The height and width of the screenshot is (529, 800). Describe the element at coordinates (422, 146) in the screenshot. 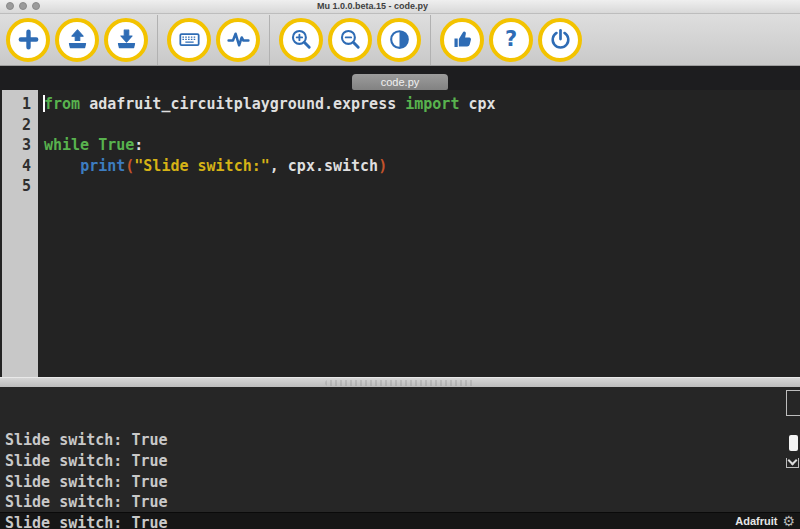

I see `code-line: while True:` at that location.